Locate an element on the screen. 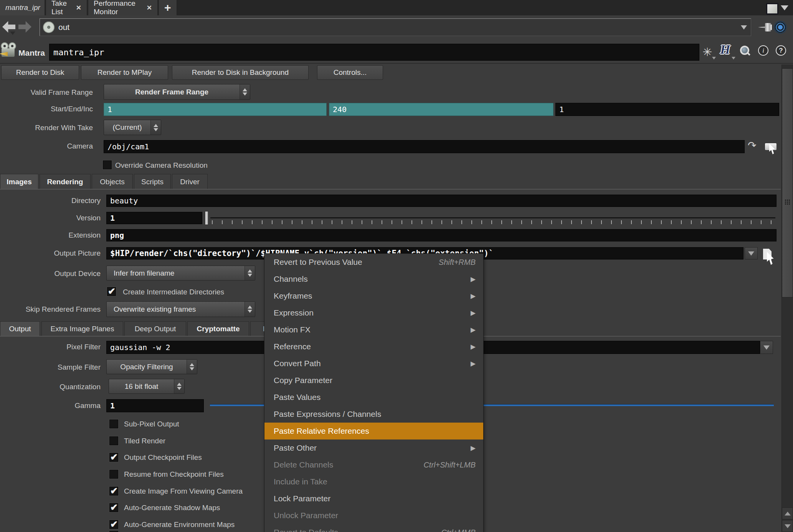 The height and width of the screenshot is (532, 793). tiled-render-checkbox is located at coordinates (114, 441).